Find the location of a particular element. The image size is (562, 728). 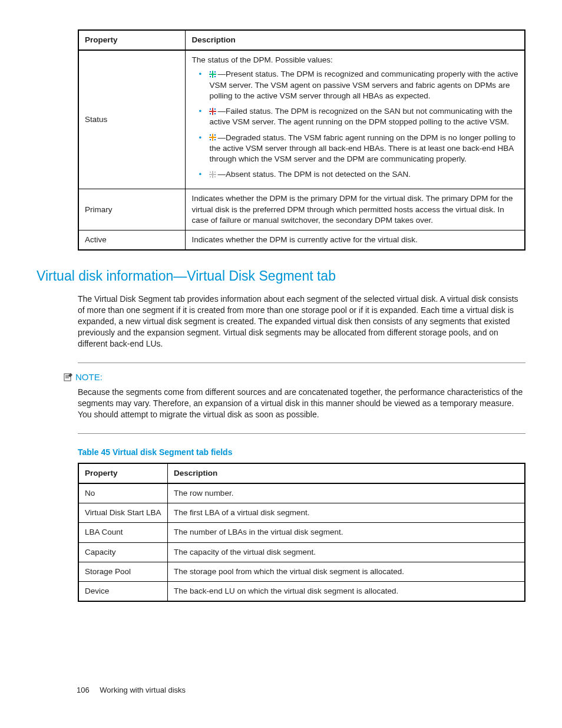

cell-description: The back-end LU on which the virtual dis… is located at coordinates (346, 592).